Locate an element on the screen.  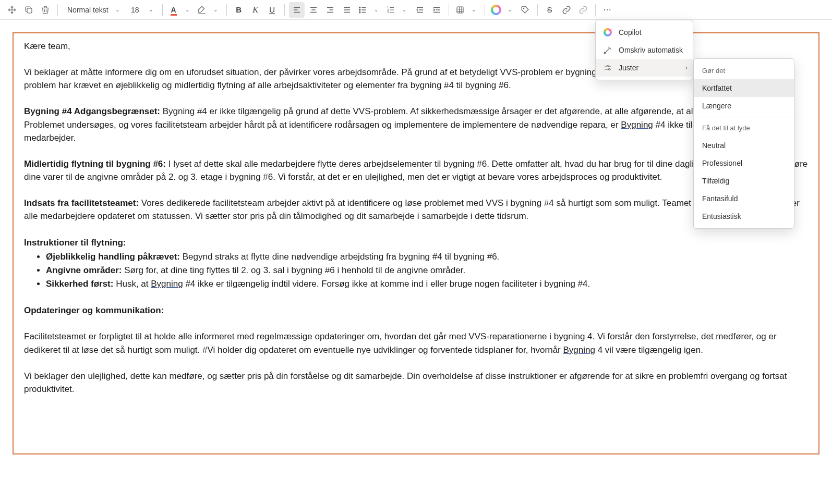
section-4-title: Instruktioner til flytning: is located at coordinates (75, 243).